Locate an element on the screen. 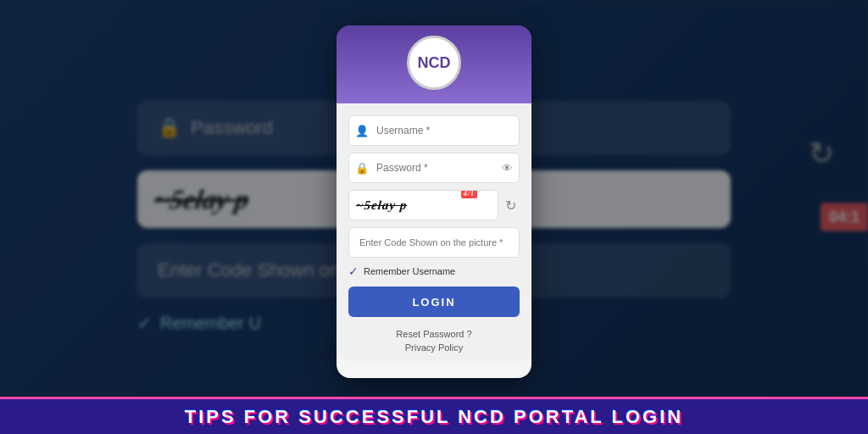 This screenshot has width=868, height=434. modal-logo-area: NCD is located at coordinates (434, 64).